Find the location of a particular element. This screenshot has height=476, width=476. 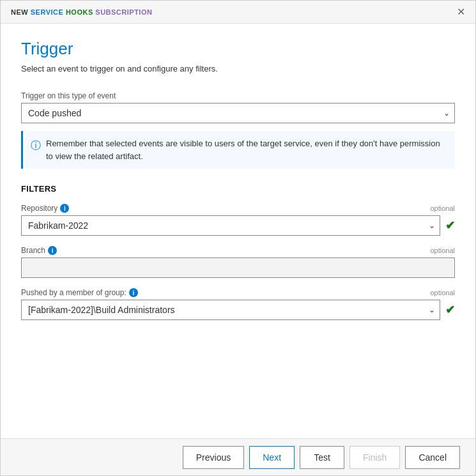

branch-input-row is located at coordinates (238, 268).